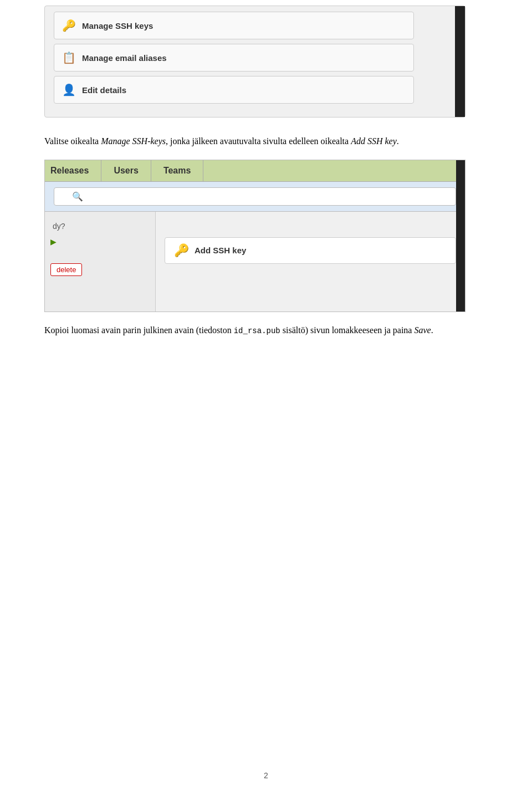  I want to click on para1-before-italic: Valitse oikealta, so click(73, 141).